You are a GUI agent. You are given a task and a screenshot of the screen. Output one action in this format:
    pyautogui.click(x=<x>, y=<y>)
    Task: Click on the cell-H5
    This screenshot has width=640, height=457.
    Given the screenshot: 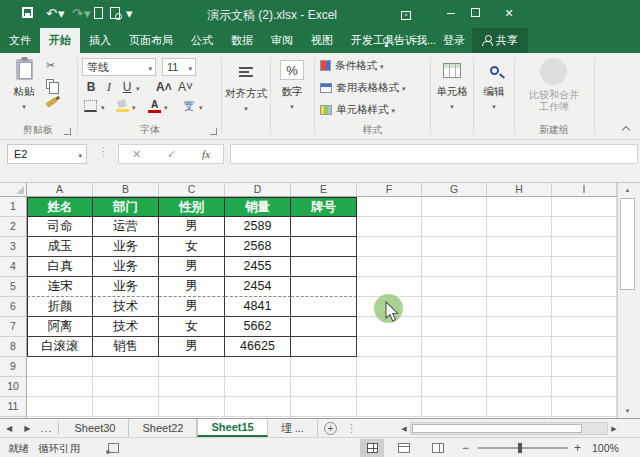 What is the action you would take?
    pyautogui.click(x=520, y=287)
    